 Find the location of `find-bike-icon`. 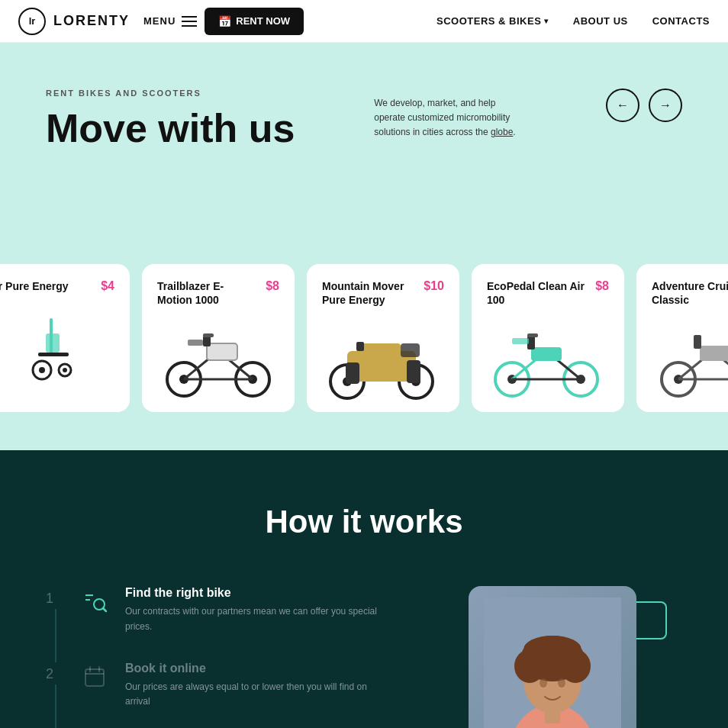

find-bike-icon is located at coordinates (95, 604).